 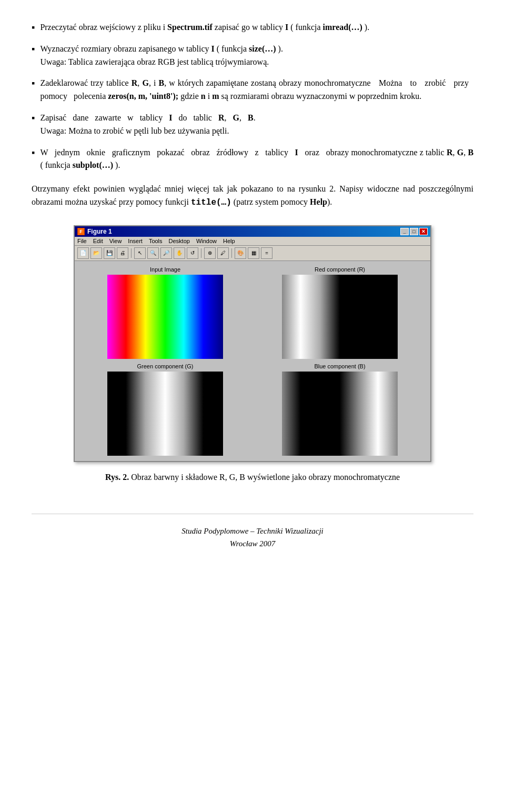 I want to click on menu-help: Help, so click(x=229, y=241).